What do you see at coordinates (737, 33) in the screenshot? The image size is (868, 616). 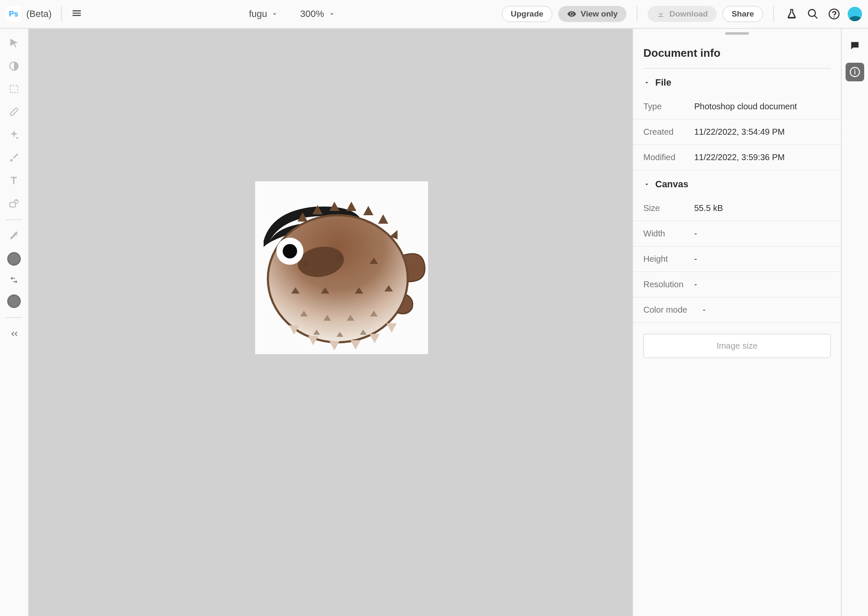 I see `panel-resize-grip` at bounding box center [737, 33].